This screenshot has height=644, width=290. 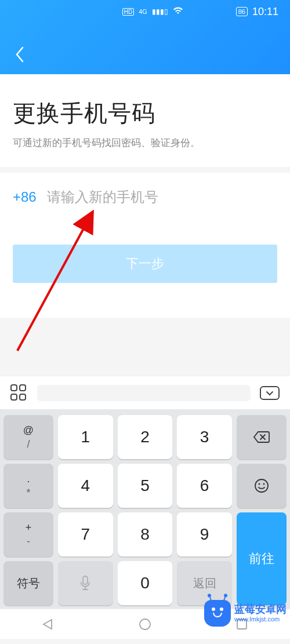 I want to click on backspace-key, so click(x=262, y=437).